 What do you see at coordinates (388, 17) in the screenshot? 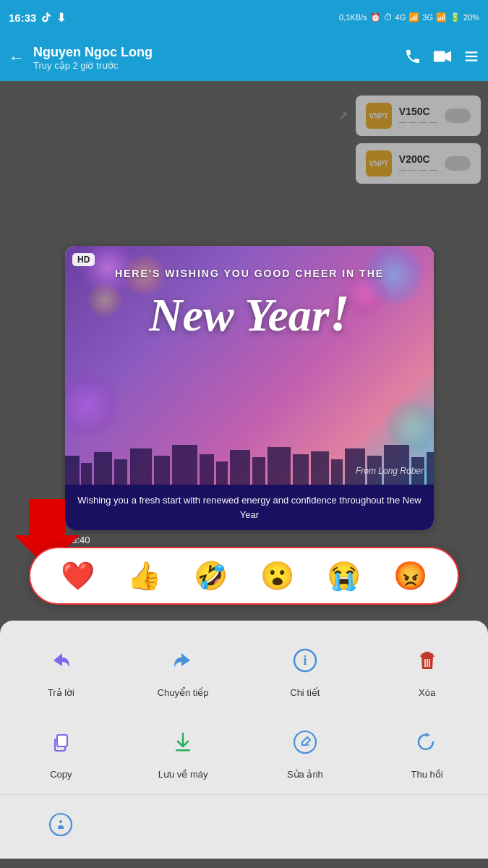
I see `alarm-icon: ⏱` at bounding box center [388, 17].